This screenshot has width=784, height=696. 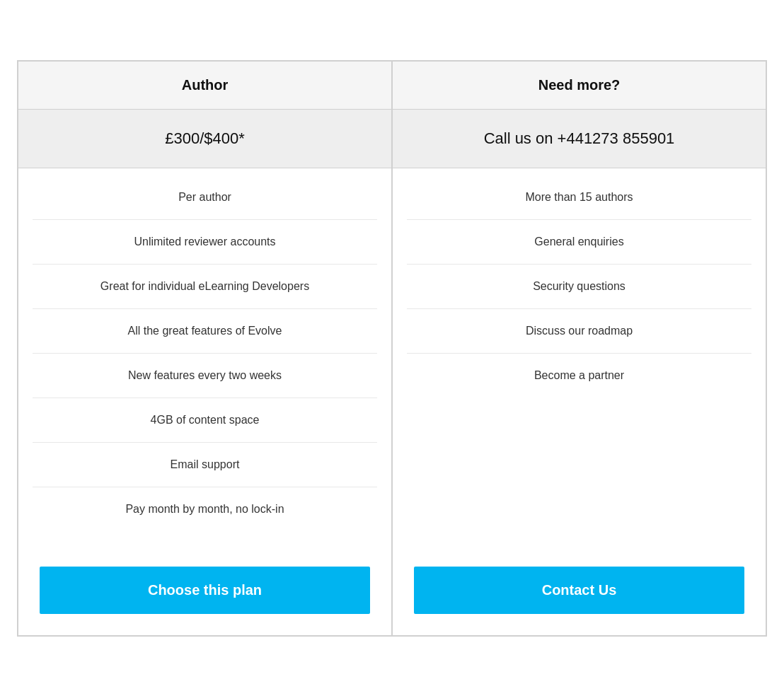 What do you see at coordinates (205, 420) in the screenshot?
I see `author-feature-6: 4GB of content space` at bounding box center [205, 420].